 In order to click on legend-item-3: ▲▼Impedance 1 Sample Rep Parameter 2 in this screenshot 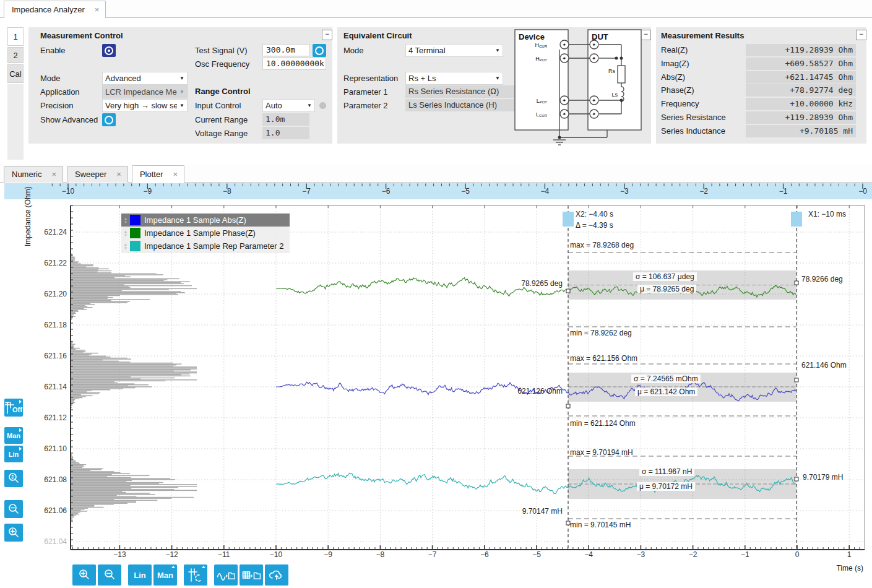, I will do `click(205, 246)`.